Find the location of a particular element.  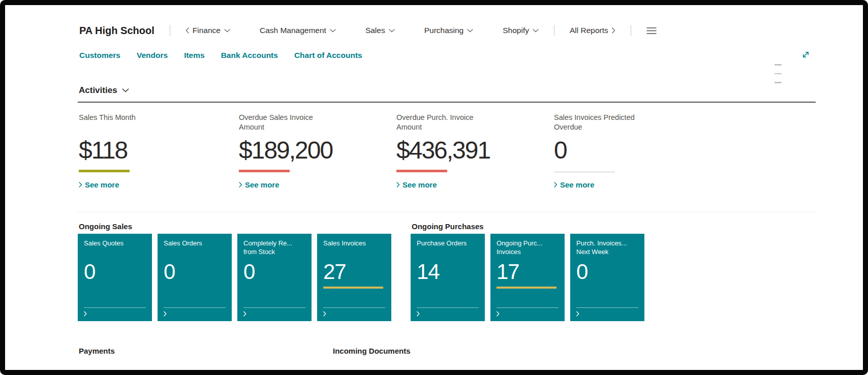

kpi-label: Sales This Month is located at coordinates (128, 122).